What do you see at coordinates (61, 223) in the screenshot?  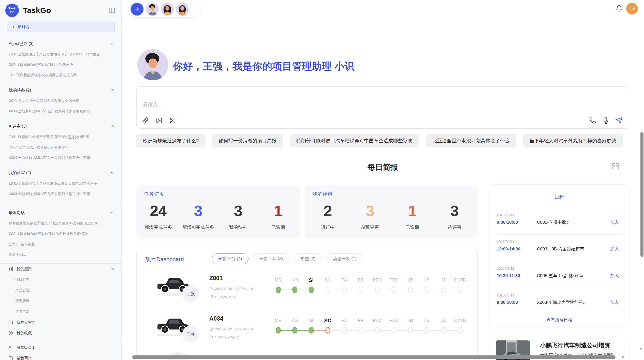 I see `recent-chat-item: 解释最新出台的欧盟报废车法规再生塑料比例被调至15%...` at bounding box center [61, 223].